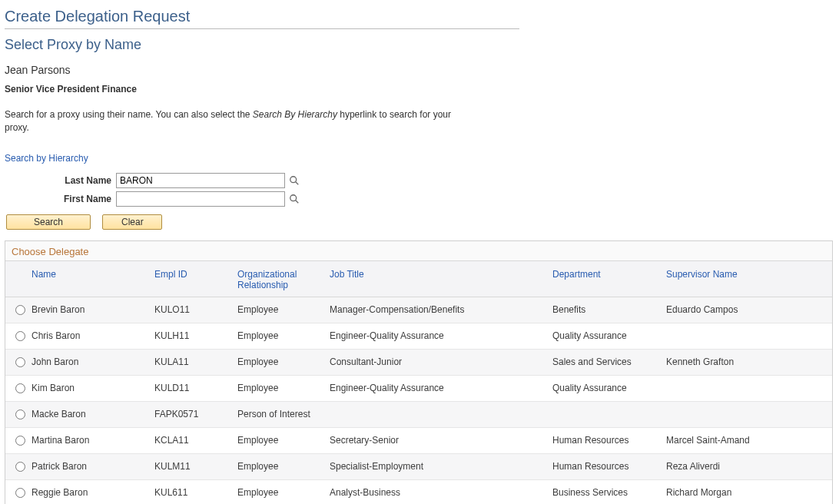 The width and height of the screenshot is (839, 504). What do you see at coordinates (262, 89) in the screenshot?
I see `person-title: Senior Vice President Finance` at bounding box center [262, 89].